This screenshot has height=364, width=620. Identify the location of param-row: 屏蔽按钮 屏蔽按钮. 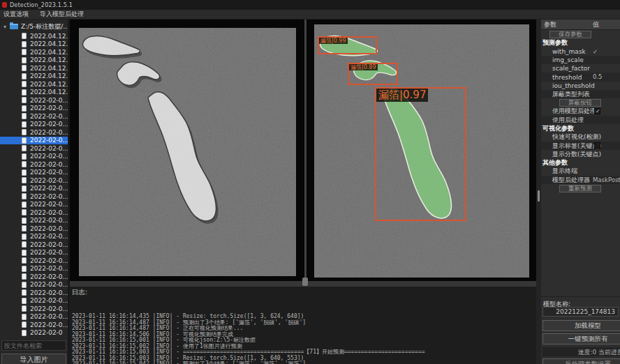
(581, 103).